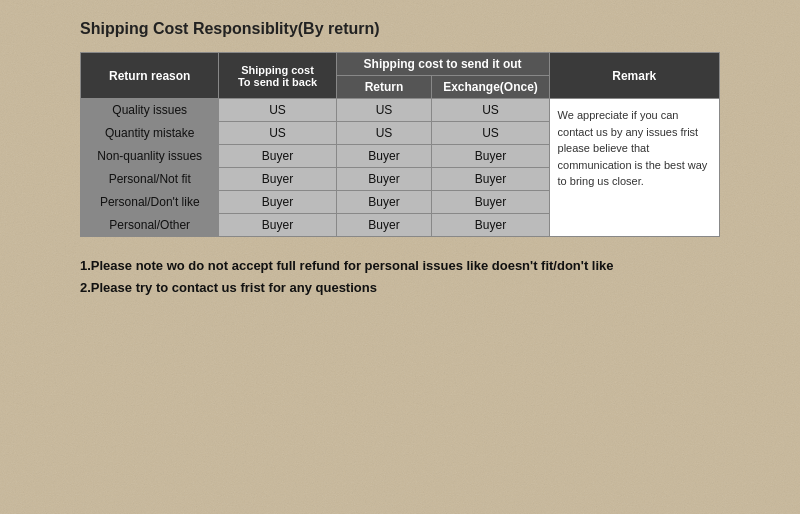 The height and width of the screenshot is (514, 800). I want to click on table-row: Non-quanlity issues, so click(150, 156).